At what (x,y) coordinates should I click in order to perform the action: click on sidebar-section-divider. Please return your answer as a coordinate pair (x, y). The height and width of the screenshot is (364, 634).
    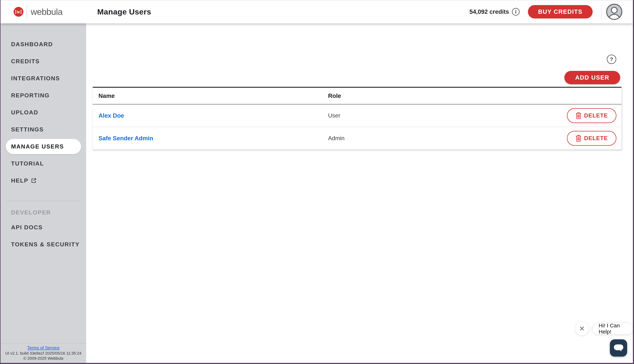
    Looking at the image, I should click on (44, 201).